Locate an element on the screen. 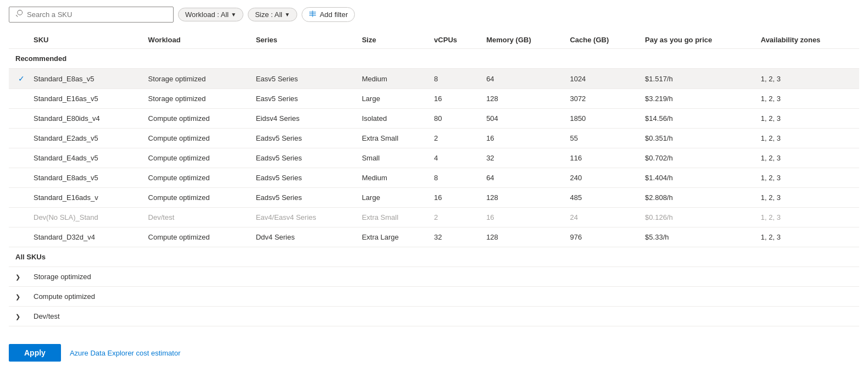  row-check-cell: ✓ is located at coordinates (18, 79).